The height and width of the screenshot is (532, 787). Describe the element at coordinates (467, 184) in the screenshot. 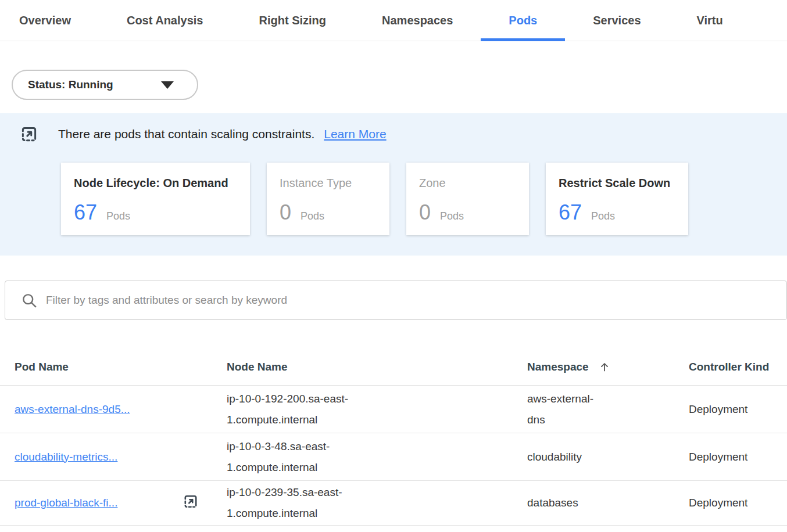

I see `card-title: Zone` at that location.